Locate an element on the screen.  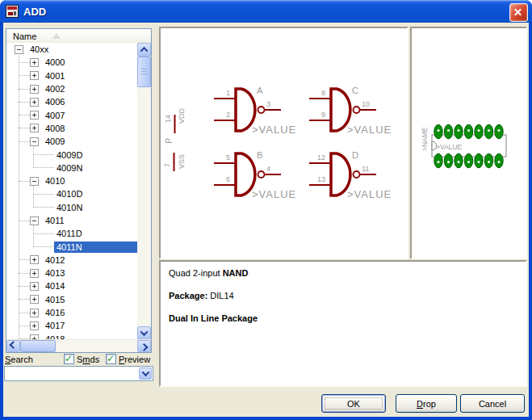
nand-gate-a: 1 2 3 A >VALUE is located at coordinates (255, 111).